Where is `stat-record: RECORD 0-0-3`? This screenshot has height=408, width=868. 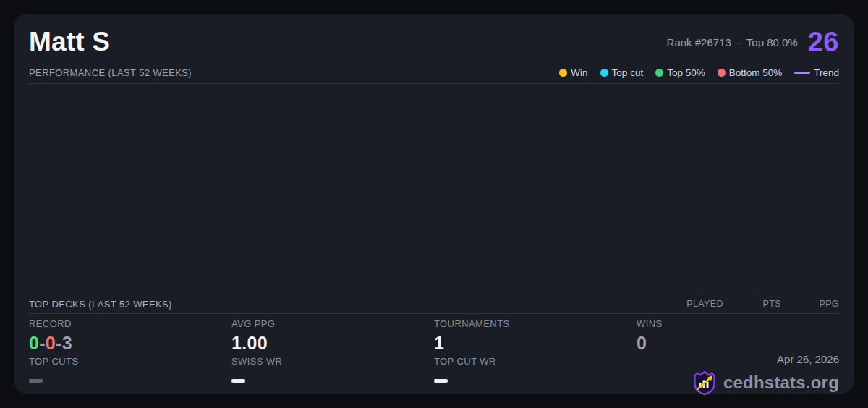 stat-record: RECORD 0-0-3 is located at coordinates (130, 336).